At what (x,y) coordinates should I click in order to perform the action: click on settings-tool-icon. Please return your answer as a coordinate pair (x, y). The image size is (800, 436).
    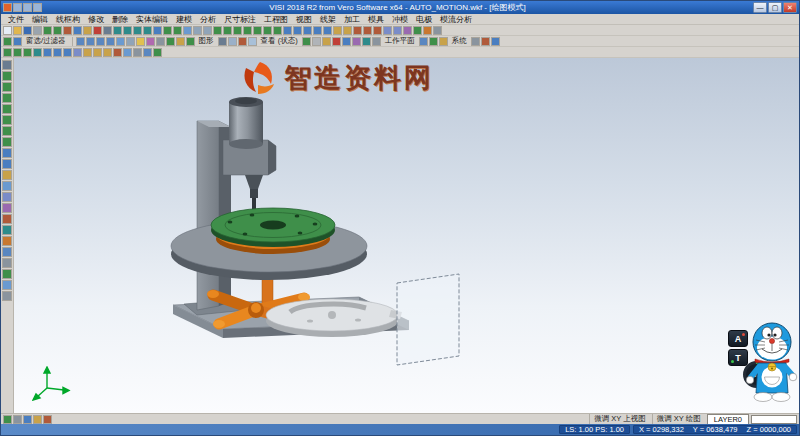
    Looking at the image, I should click on (7, 296).